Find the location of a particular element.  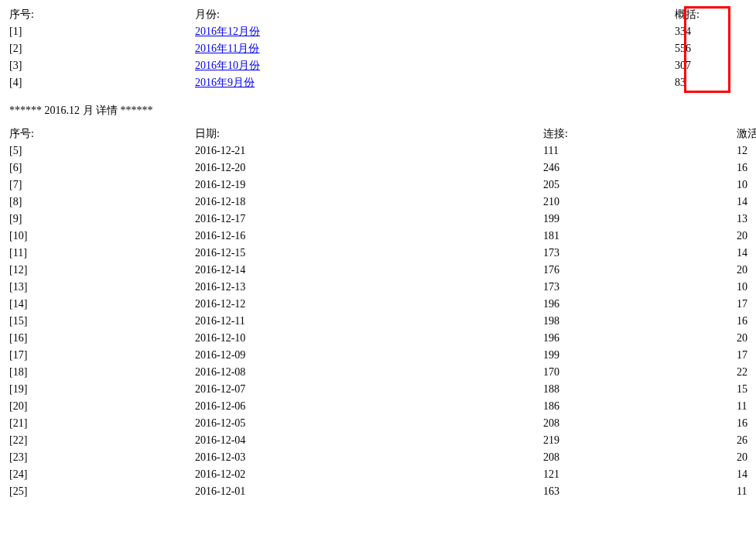

detail-conn: 205 is located at coordinates (640, 185).